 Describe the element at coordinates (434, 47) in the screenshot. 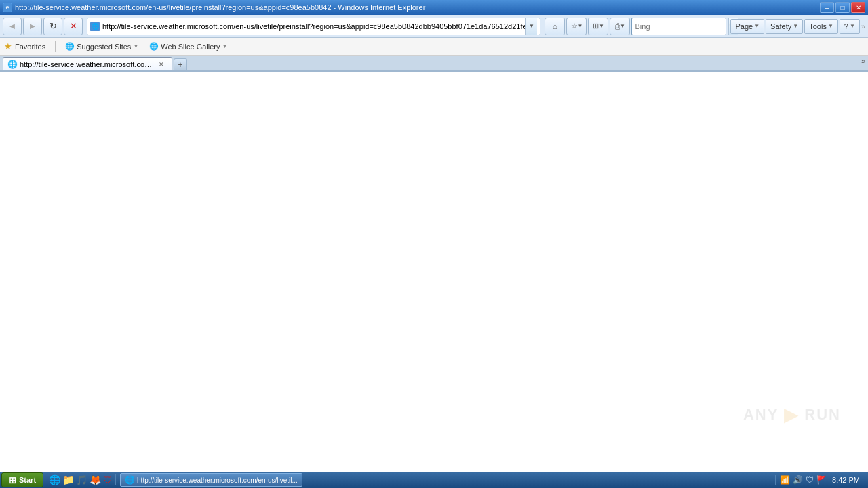

I see `favorites-bar: ★ Favorites 🌐 Suggested Sites ▼ 🌐 Web Sl…` at that location.